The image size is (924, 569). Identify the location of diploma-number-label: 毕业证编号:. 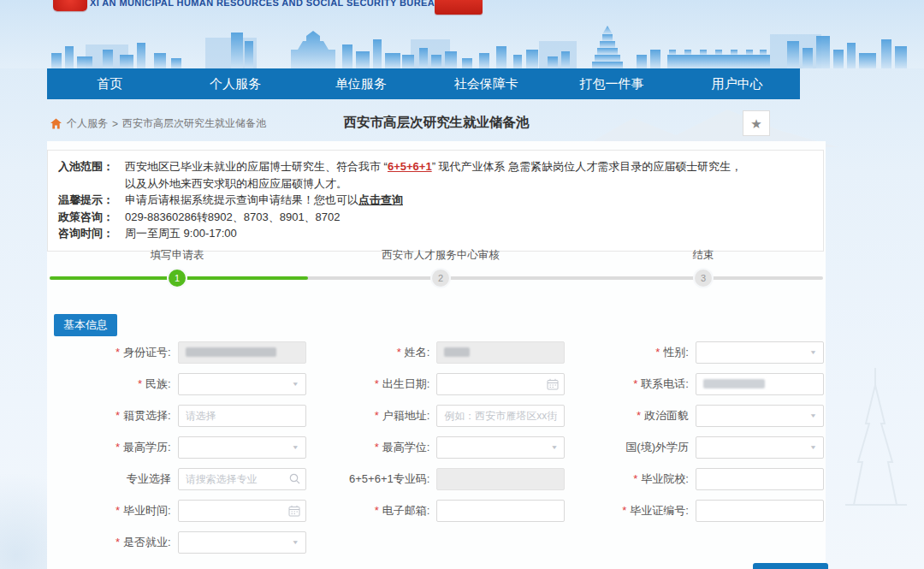
(659, 510).